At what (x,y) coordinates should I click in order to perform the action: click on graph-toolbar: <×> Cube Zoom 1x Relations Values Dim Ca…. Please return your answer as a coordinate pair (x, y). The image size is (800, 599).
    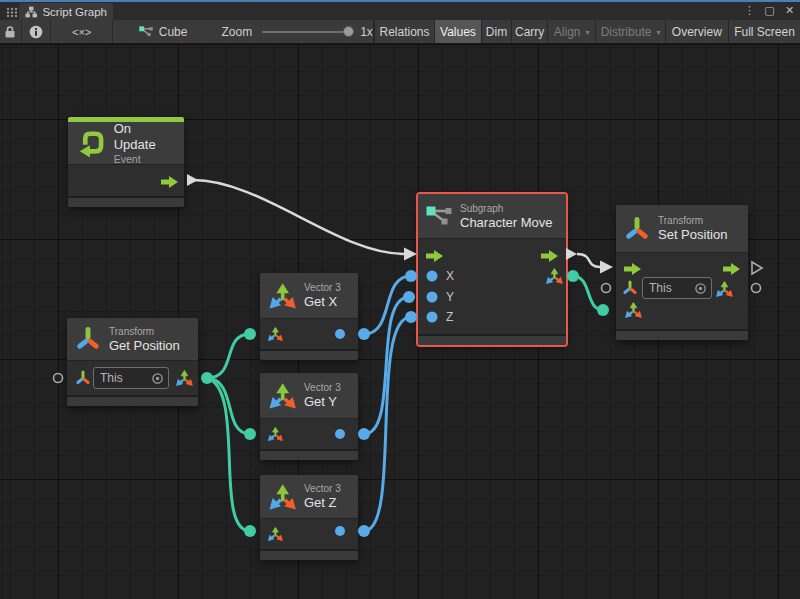
    Looking at the image, I should click on (400, 32).